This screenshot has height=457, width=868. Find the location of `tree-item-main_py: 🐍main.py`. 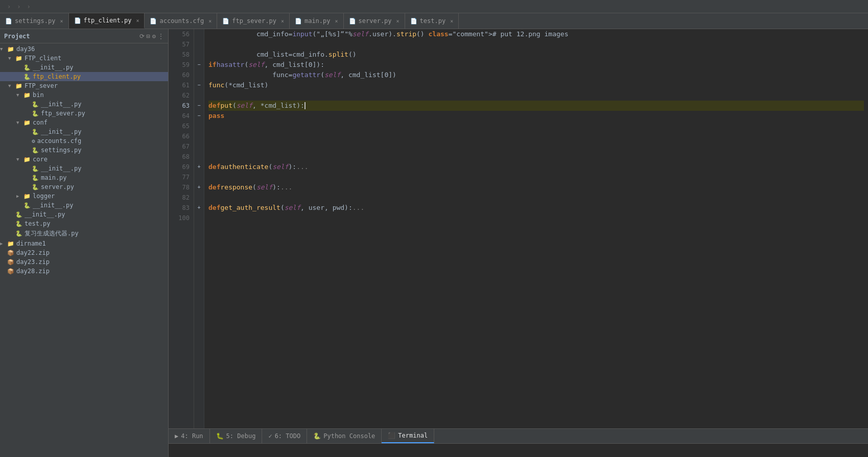

tree-item-main_py: 🐍main.py is located at coordinates (84, 178).